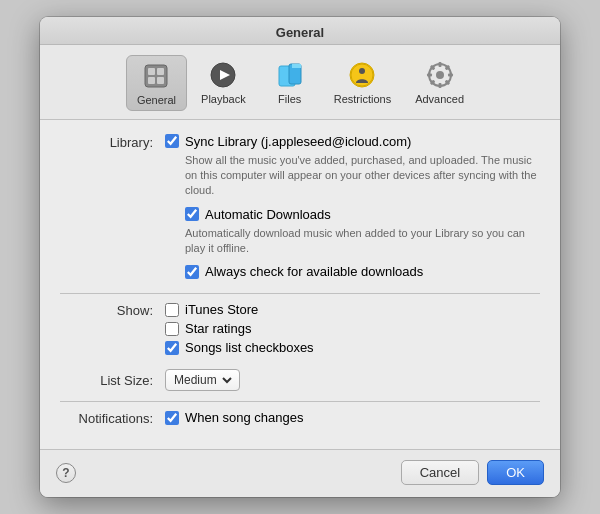  Describe the element at coordinates (218, 328) in the screenshot. I see `star-ratings-label: Star ratings` at that location.